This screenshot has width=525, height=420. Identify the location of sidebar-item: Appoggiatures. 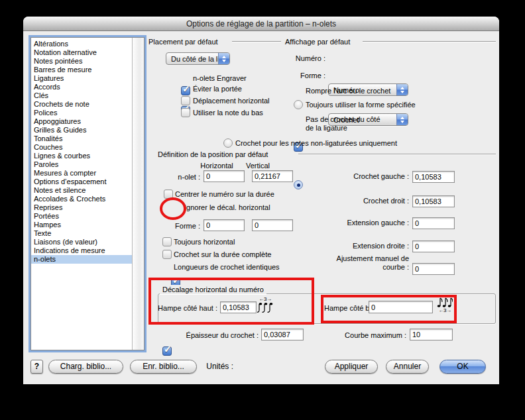
(82, 122).